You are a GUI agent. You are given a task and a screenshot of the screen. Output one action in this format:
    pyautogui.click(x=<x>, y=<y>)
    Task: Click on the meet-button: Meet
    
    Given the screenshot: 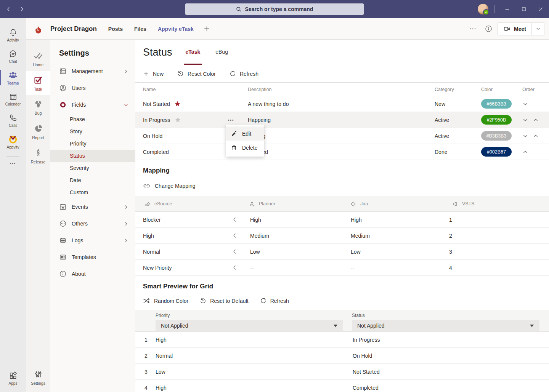 What is the action you would take?
    pyautogui.click(x=521, y=29)
    